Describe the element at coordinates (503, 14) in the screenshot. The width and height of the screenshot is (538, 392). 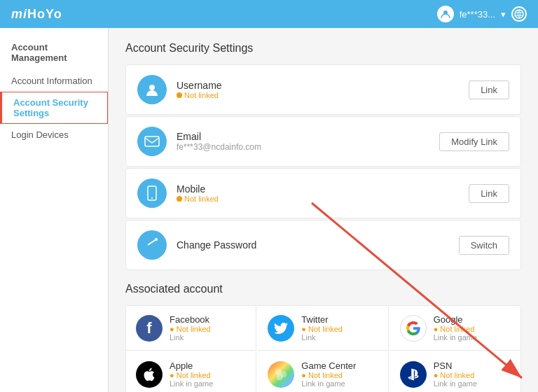
I see `dropdown-chevron: ▾` at that location.